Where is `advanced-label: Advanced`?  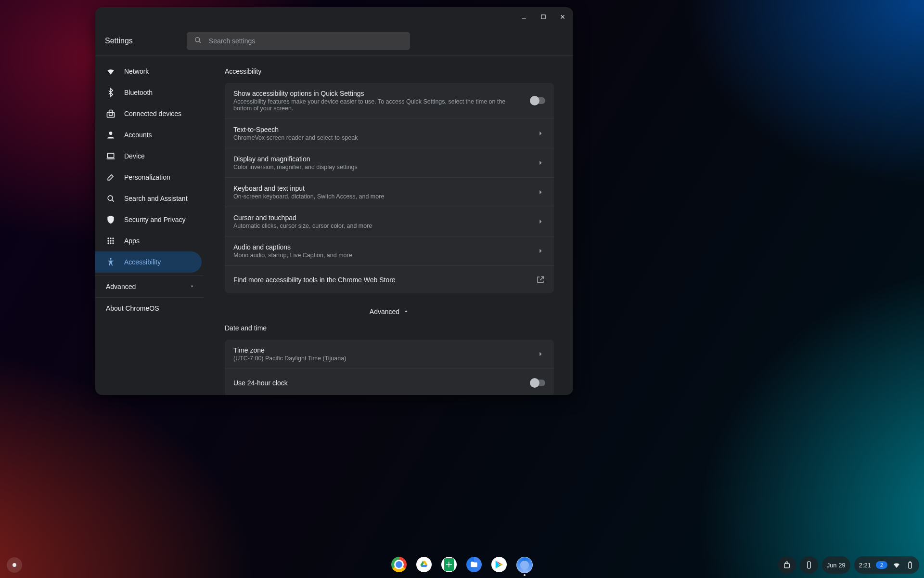
advanced-label: Advanced is located at coordinates (385, 312).